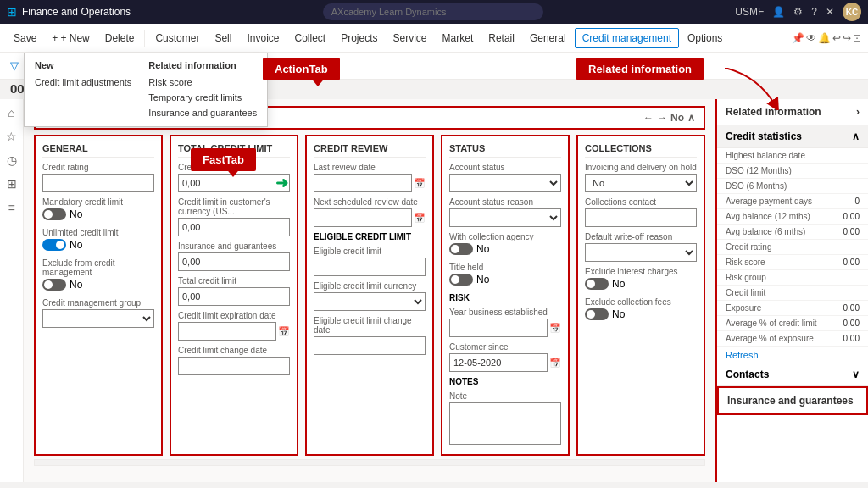 This screenshot has height=488, width=868. Describe the element at coordinates (662, 118) in the screenshot. I see `scroll-right: →` at that location.